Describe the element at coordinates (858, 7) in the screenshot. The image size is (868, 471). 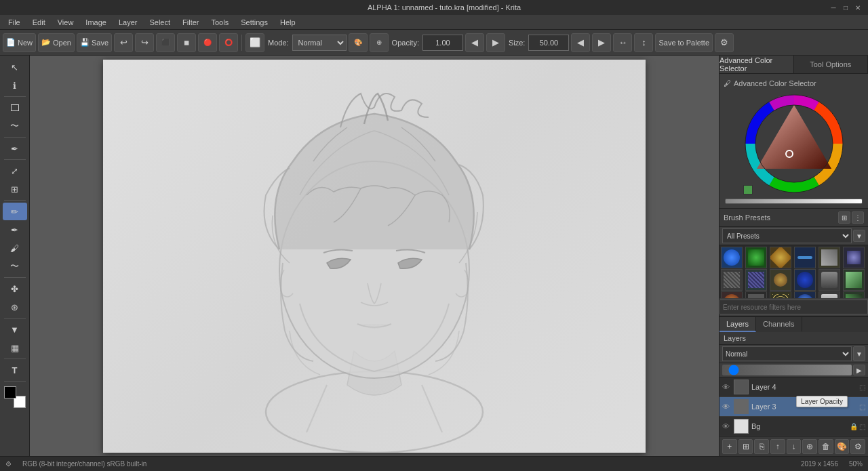
I see `close-button: ✕` at that location.